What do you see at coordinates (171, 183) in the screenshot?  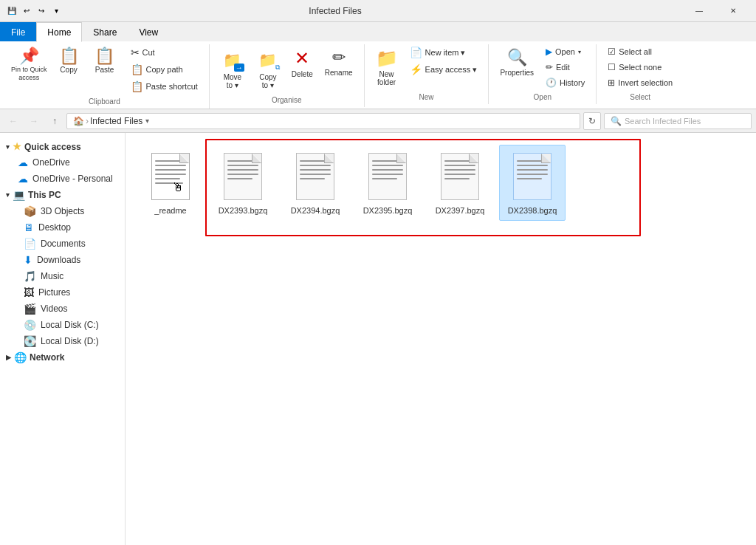 I see `file-item-readme: 🖱 _readme` at bounding box center [171, 183].